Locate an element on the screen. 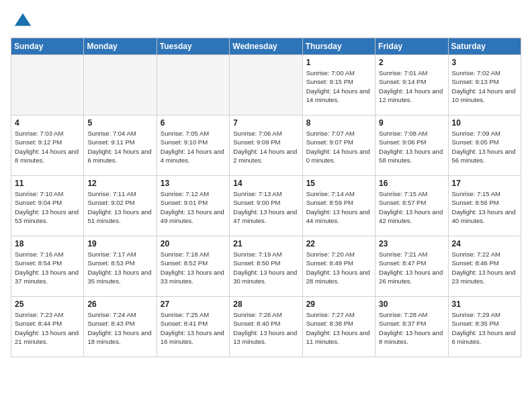  calendar-cell: 27Sunrise: 7:25 AMSunset: 8:41 PMDayligh… is located at coordinates (193, 327).